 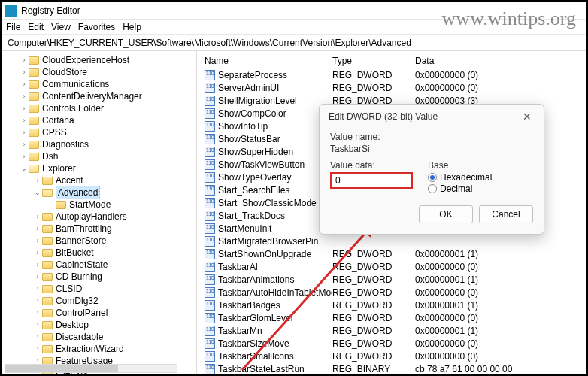 What do you see at coordinates (108, 96) in the screenshot?
I see `tree-node: › ContentDeliveryManager` at bounding box center [108, 96].